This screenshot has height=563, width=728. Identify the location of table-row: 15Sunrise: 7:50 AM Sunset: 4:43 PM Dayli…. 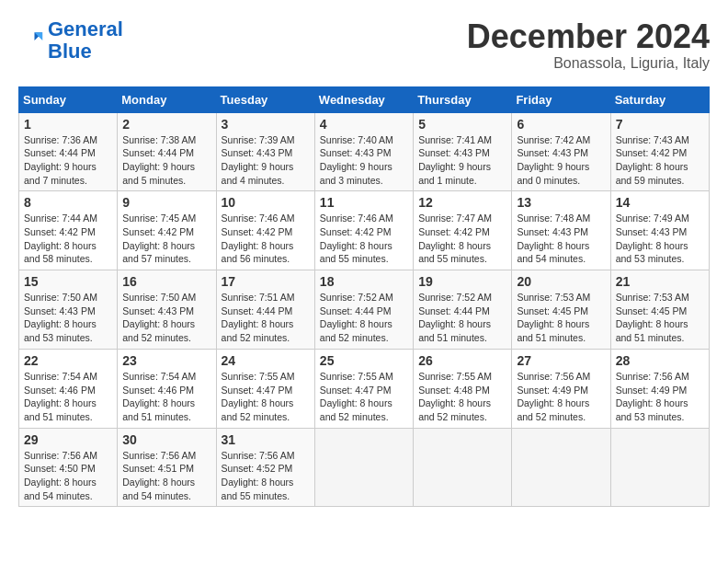
(68, 310).